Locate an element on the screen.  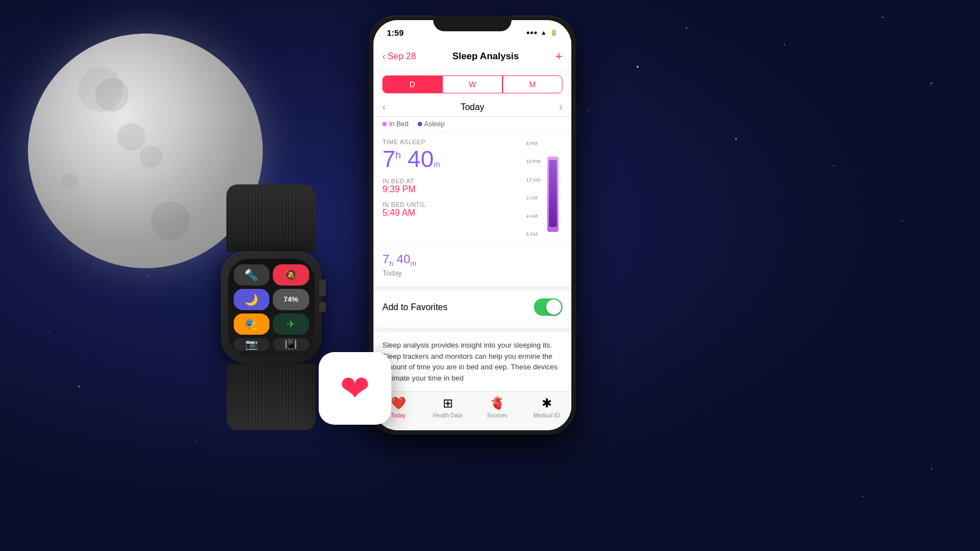
action-section: Add to Favorites Show All Data › Data So… is located at coordinates (472, 309).